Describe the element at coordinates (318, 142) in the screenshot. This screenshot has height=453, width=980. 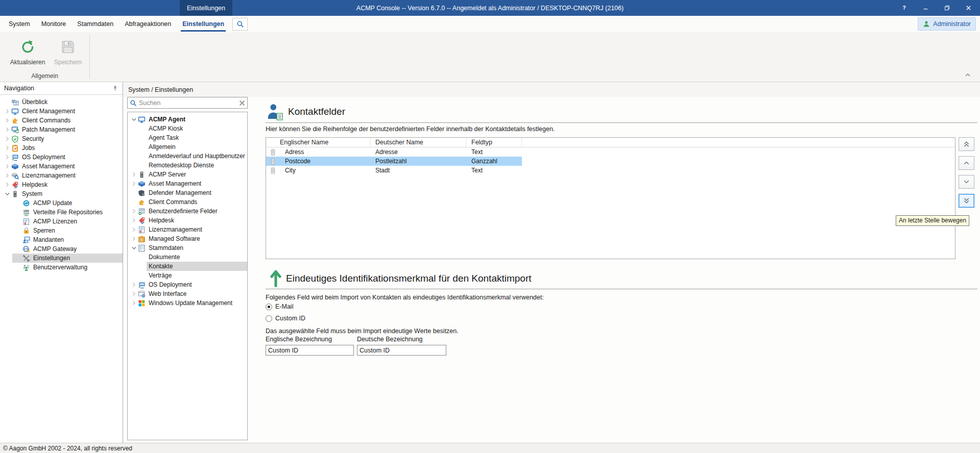
I see `column-header-englischer-name: Englischer Name` at that location.